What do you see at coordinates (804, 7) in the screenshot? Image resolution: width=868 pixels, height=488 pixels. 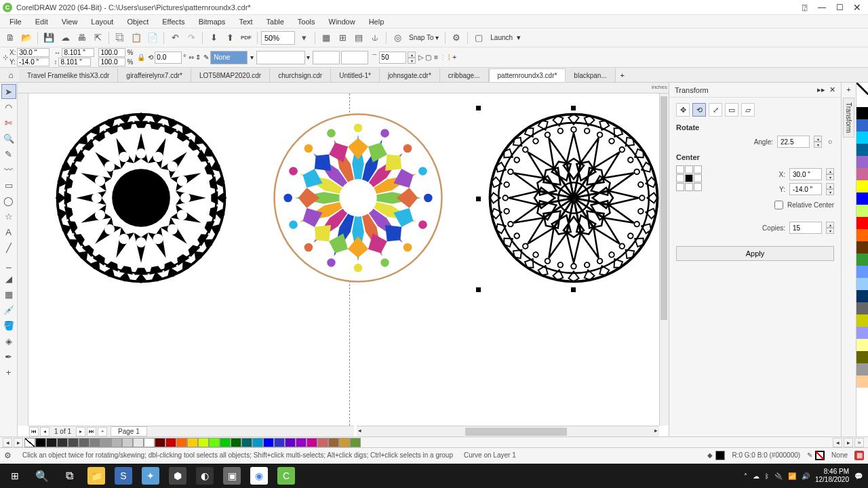 I see `help-context-icon: ⍰` at bounding box center [804, 7].